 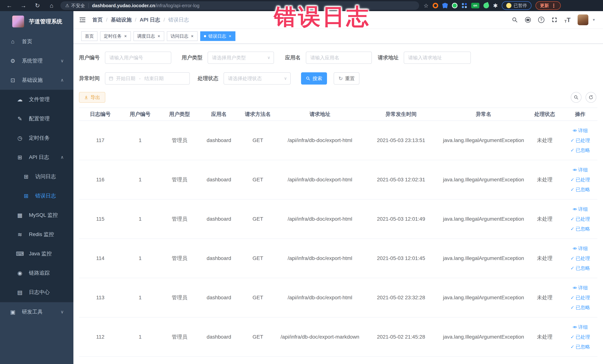 I want to click on back-icon: ←, so click(x=9, y=6).